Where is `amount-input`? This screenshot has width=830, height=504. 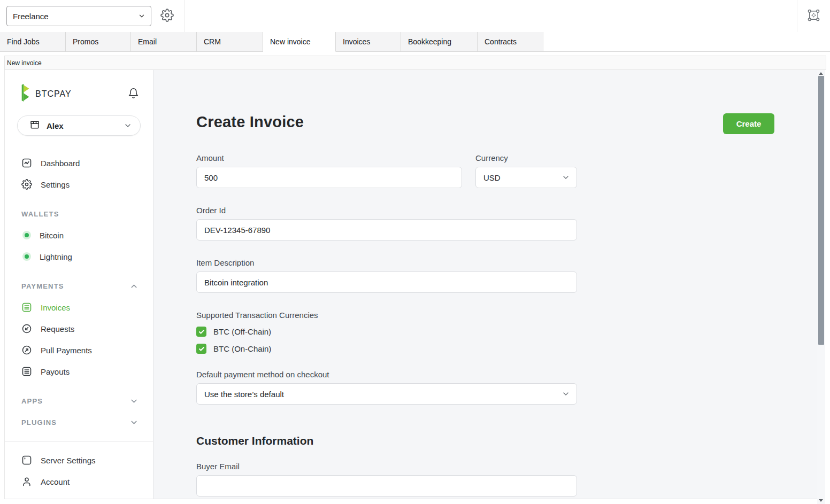
amount-input is located at coordinates (329, 177).